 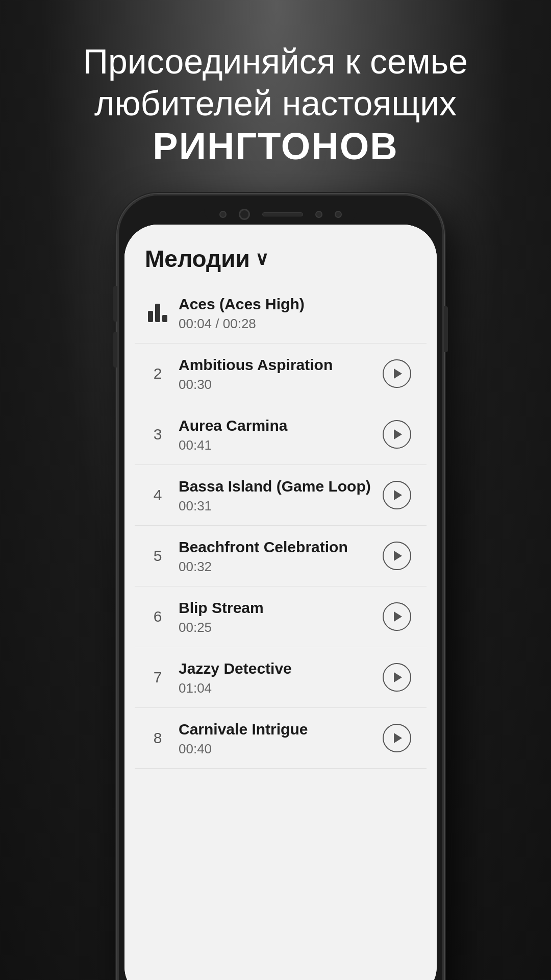 What do you see at coordinates (281, 607) in the screenshot?
I see `song-title: Blip Stream` at bounding box center [281, 607].